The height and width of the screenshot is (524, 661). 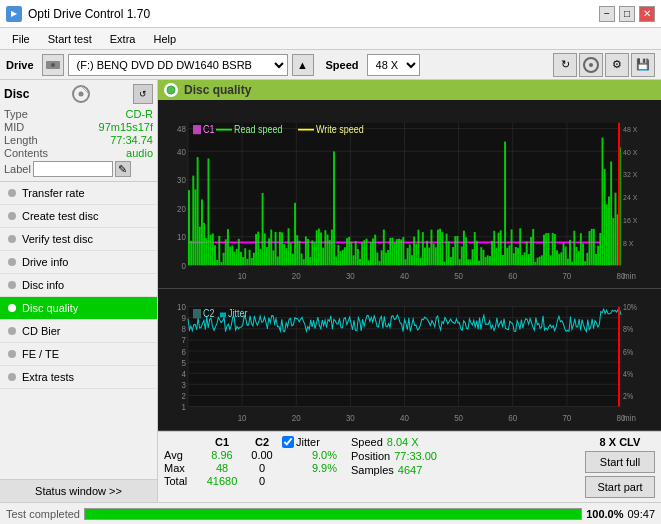 What do you see at coordinates (394, 470) in the screenshot?
I see `samples-row: Samples 4647` at bounding box center [394, 470].